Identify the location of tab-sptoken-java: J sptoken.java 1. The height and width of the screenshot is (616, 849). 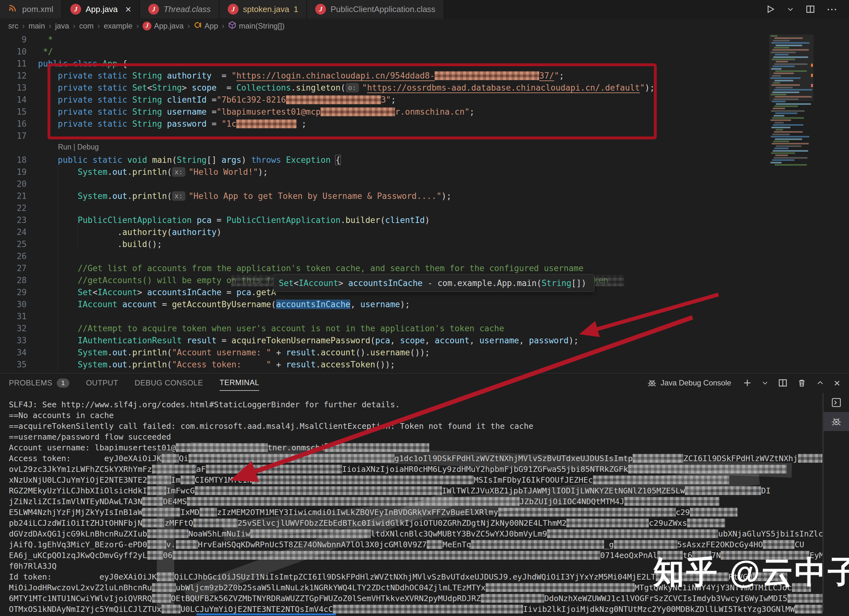
(263, 9).